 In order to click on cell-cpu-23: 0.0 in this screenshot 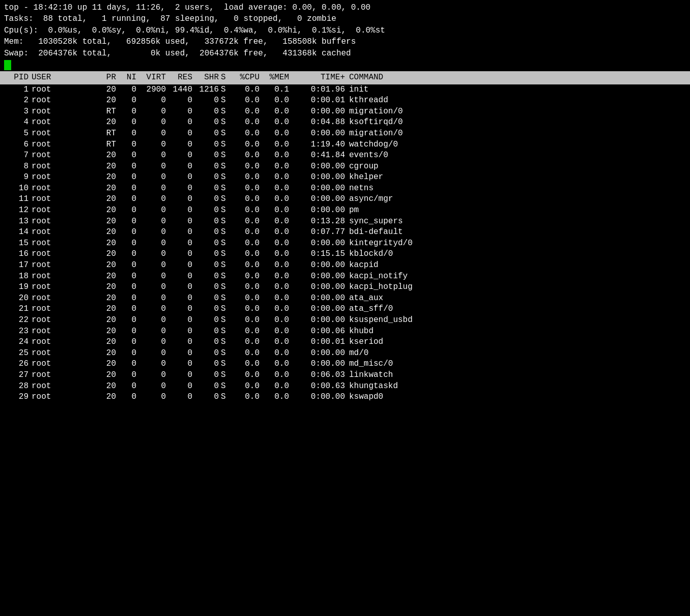, I will do `click(247, 342)`.